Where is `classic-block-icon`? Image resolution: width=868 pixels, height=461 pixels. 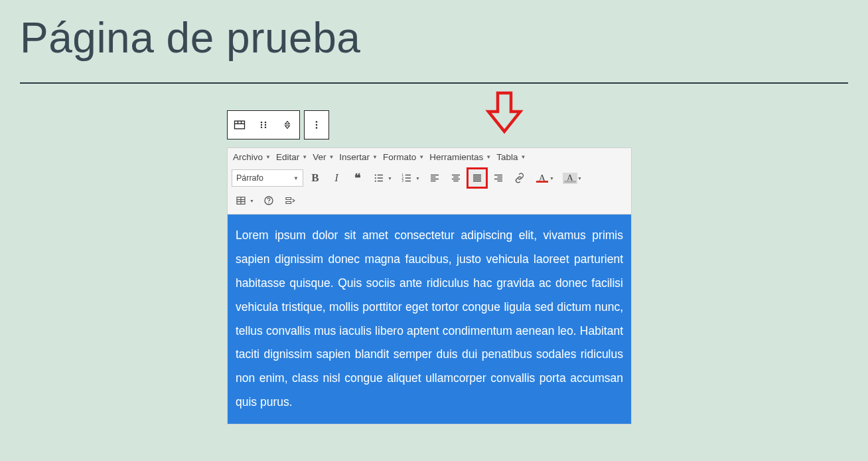
classic-block-icon is located at coordinates (240, 125).